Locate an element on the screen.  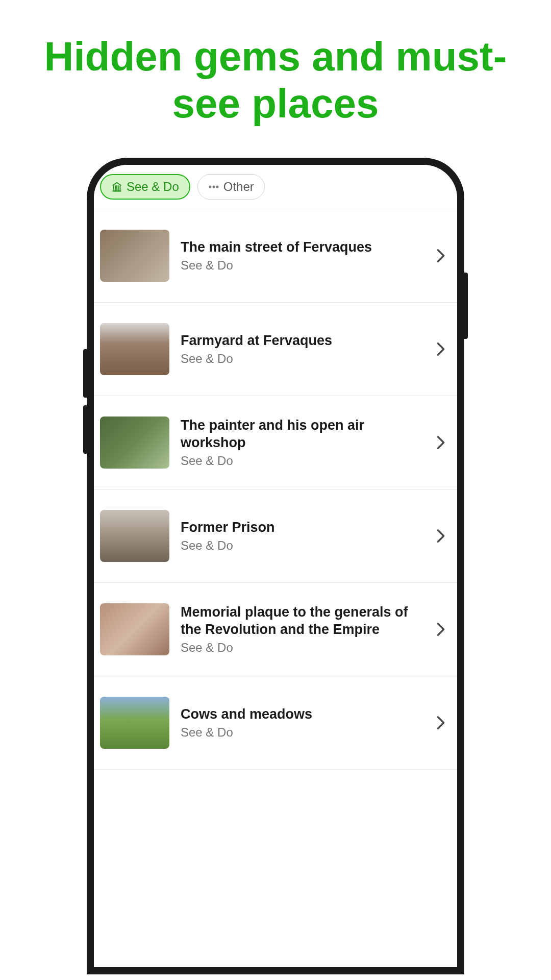
list-item: The main street of Fervaques See & Do is located at coordinates (276, 256).